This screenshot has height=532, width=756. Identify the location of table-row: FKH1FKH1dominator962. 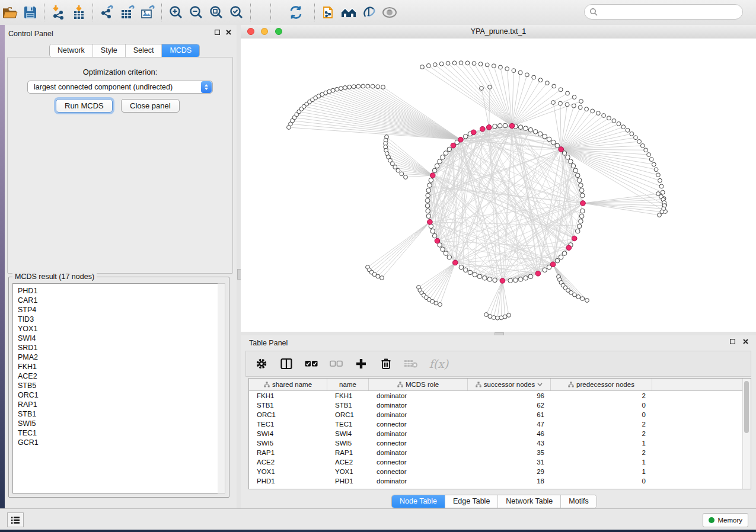
(500, 396).